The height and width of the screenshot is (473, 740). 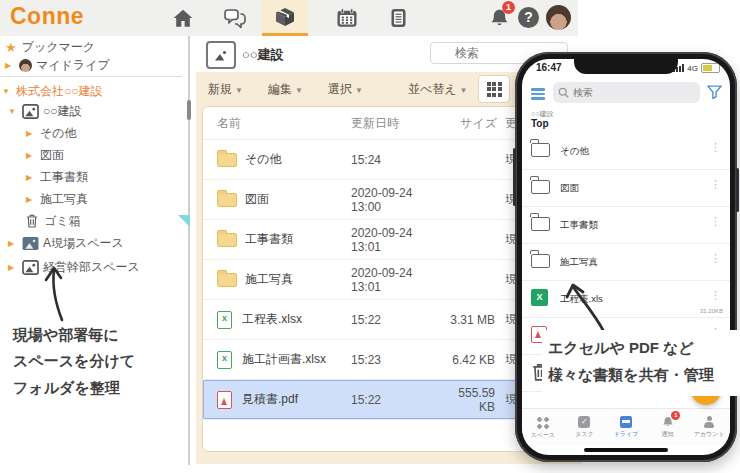 What do you see at coordinates (676, 416) in the screenshot?
I see `notification-badge: 1` at bounding box center [676, 416].